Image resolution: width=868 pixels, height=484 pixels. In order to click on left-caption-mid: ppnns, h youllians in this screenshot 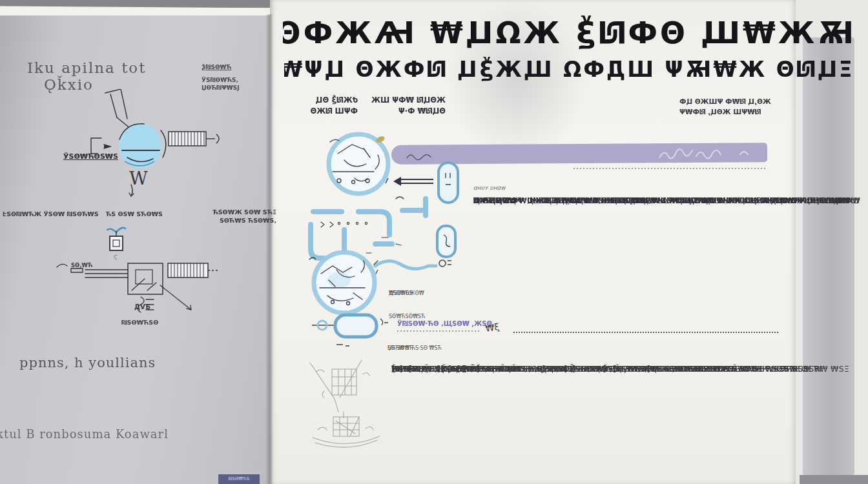, I will do `click(97, 364)`.